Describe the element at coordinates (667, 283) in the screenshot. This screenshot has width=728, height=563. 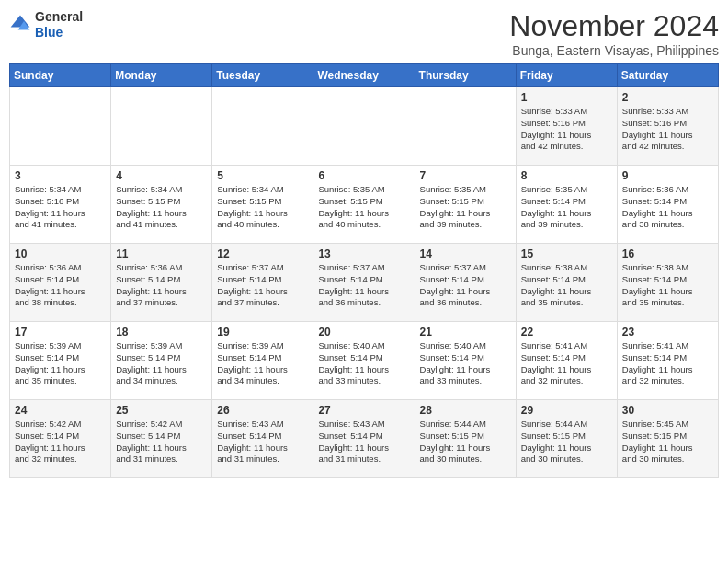
I see `calendar-cell: 16Sunrise: 5:38 AMSunset: 5:14 PMDayligh…` at that location.